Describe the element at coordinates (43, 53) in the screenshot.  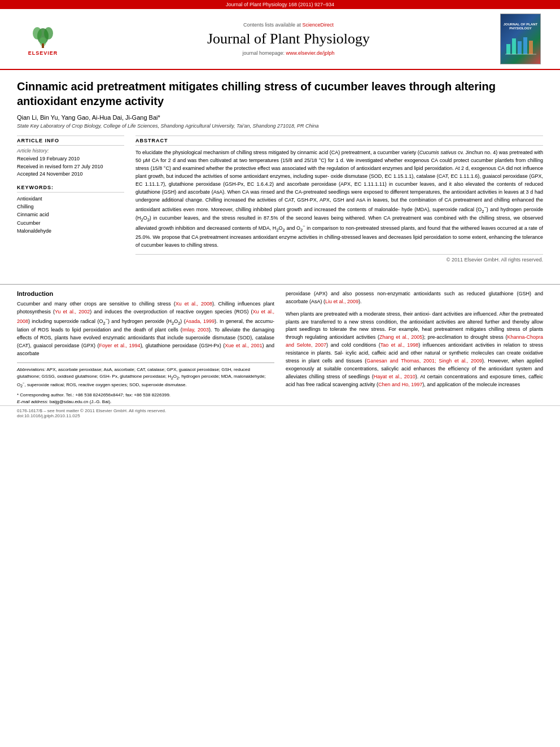
I see `elsevier-wordmark: ELSEVIER` at that location.